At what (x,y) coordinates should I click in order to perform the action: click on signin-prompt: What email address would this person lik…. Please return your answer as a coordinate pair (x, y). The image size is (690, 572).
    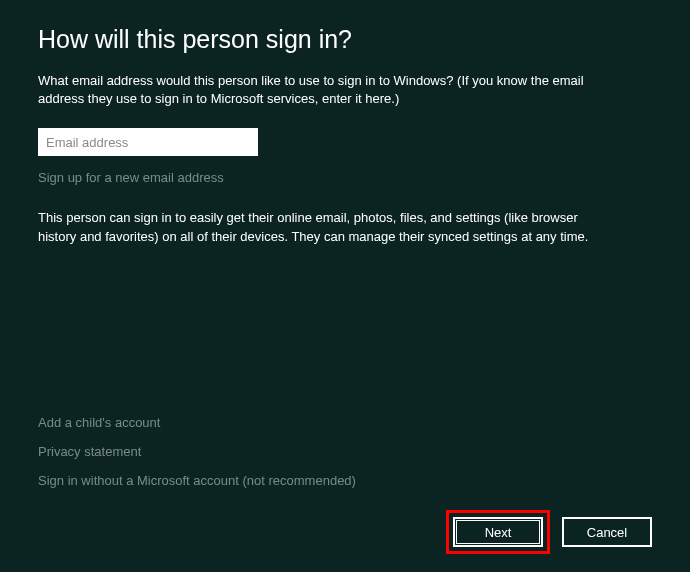
    Looking at the image, I should click on (318, 90).